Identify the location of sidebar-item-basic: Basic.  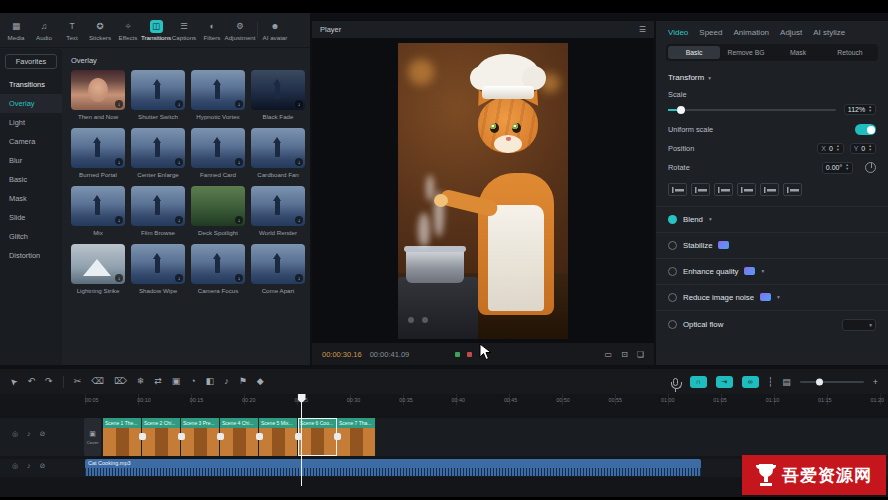
(31, 180).